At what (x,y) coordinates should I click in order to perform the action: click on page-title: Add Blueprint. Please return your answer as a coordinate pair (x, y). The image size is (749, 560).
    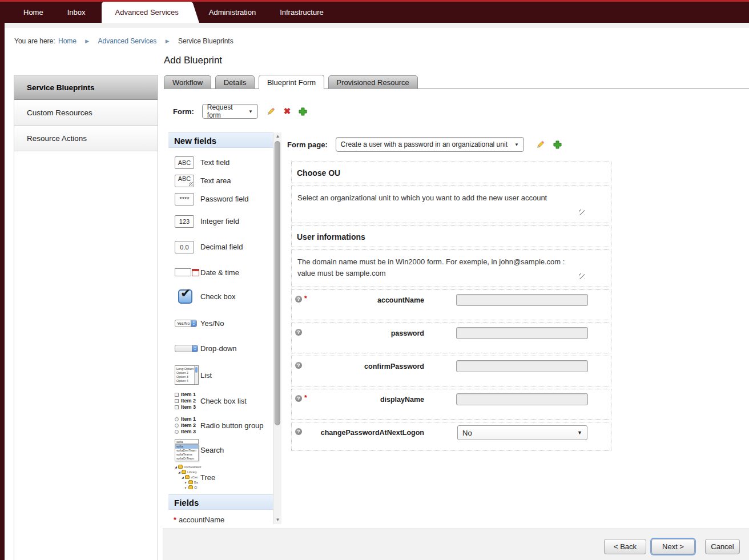
    Looking at the image, I should click on (193, 61).